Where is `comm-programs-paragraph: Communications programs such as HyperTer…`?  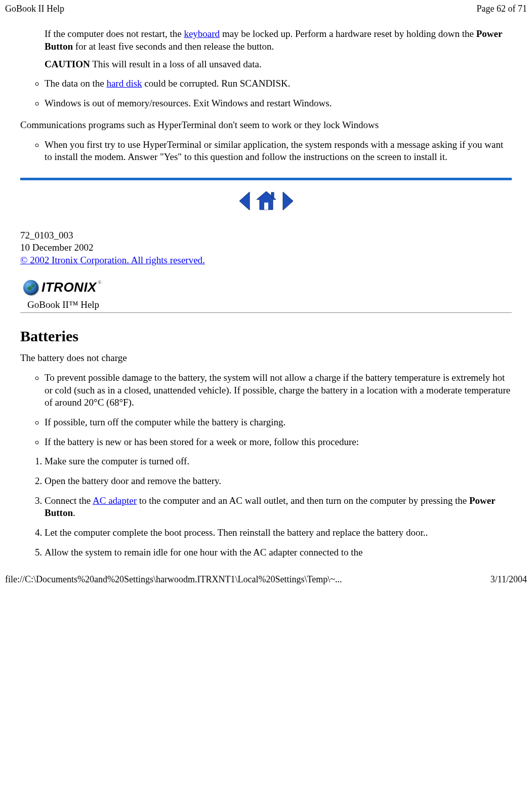
comm-programs-paragraph: Communications programs such as HyperTer… is located at coordinates (266, 126).